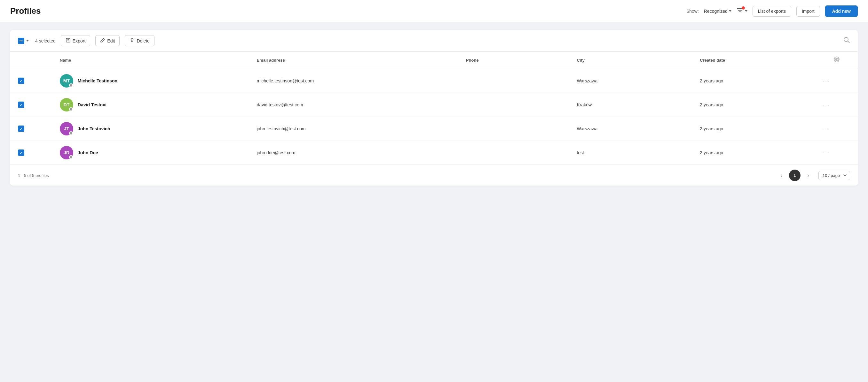  I want to click on col-header-city: City, so click(631, 61).